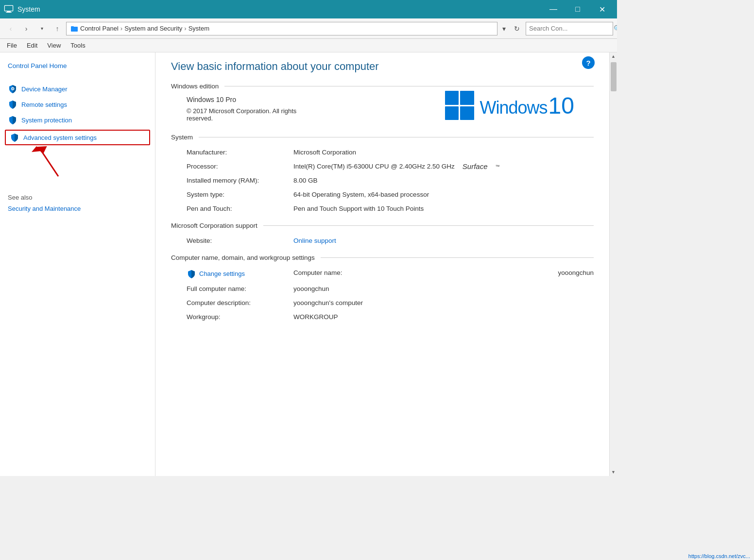 This screenshot has height=560, width=754. What do you see at coordinates (390, 109) in the screenshot?
I see `windows-edition-content: Windows 10 Pro © 2017 Microsoft Corporat…` at bounding box center [390, 109].